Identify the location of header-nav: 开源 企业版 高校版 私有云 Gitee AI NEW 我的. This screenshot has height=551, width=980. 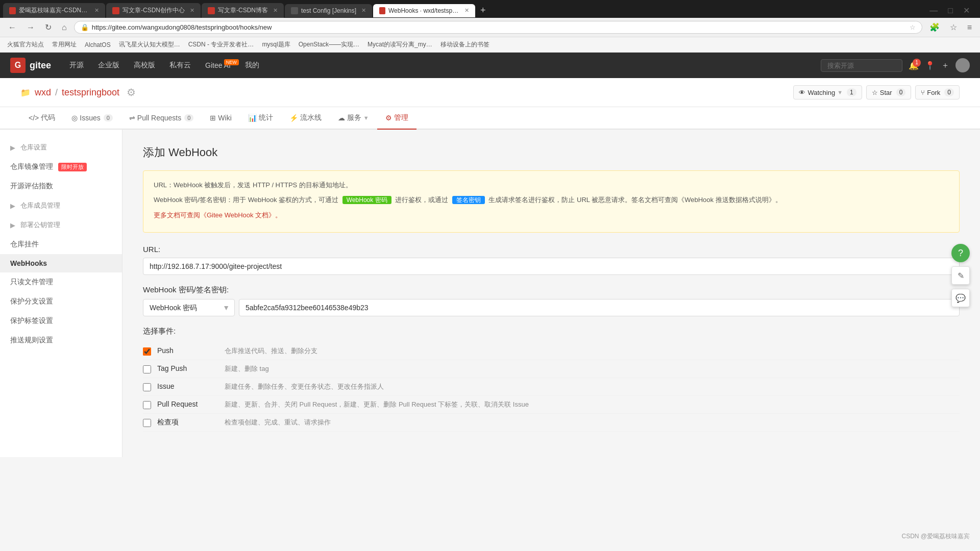
(164, 65).